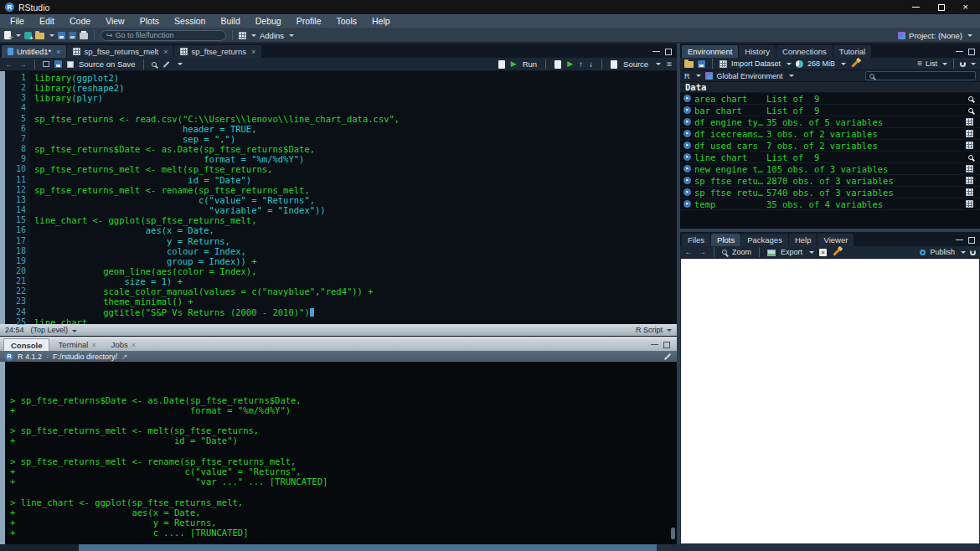  I want to click on tab-sp-ftse-returns: sp_ftse_returns×, so click(218, 52).